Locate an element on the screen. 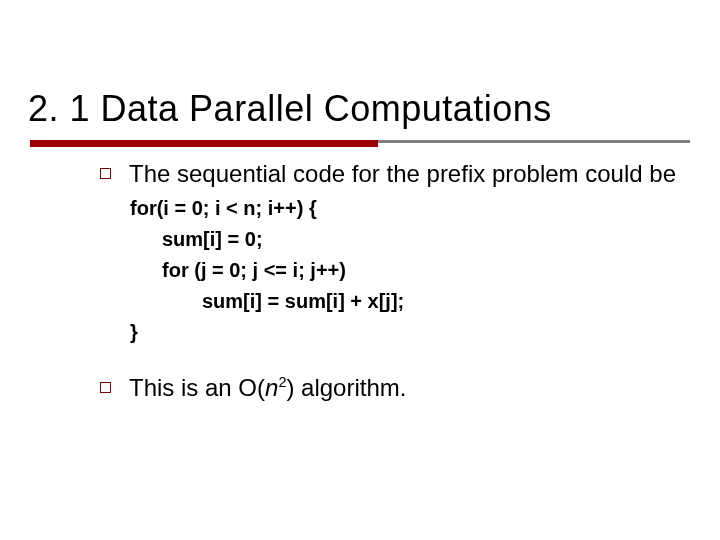 This screenshot has height=540, width=720. code-line: for (j = 0; j <= i; j++) is located at coordinates (405, 270).